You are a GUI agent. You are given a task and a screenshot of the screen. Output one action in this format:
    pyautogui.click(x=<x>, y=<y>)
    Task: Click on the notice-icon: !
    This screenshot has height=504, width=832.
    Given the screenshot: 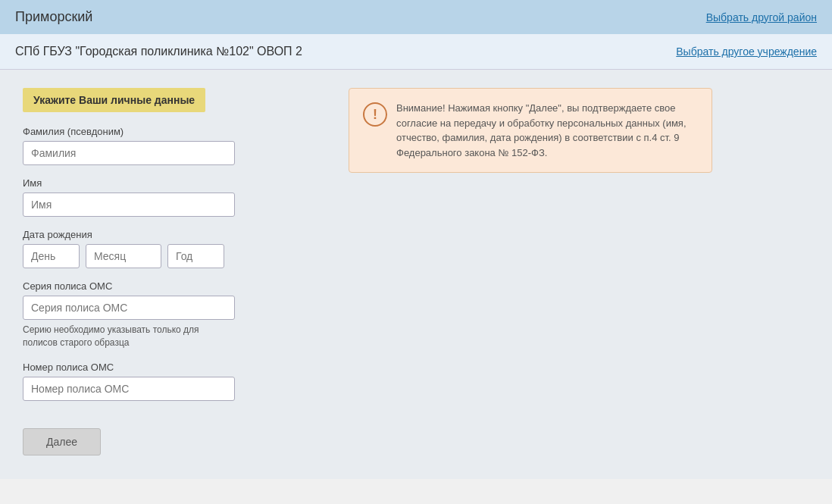 What is the action you would take?
    pyautogui.click(x=375, y=114)
    